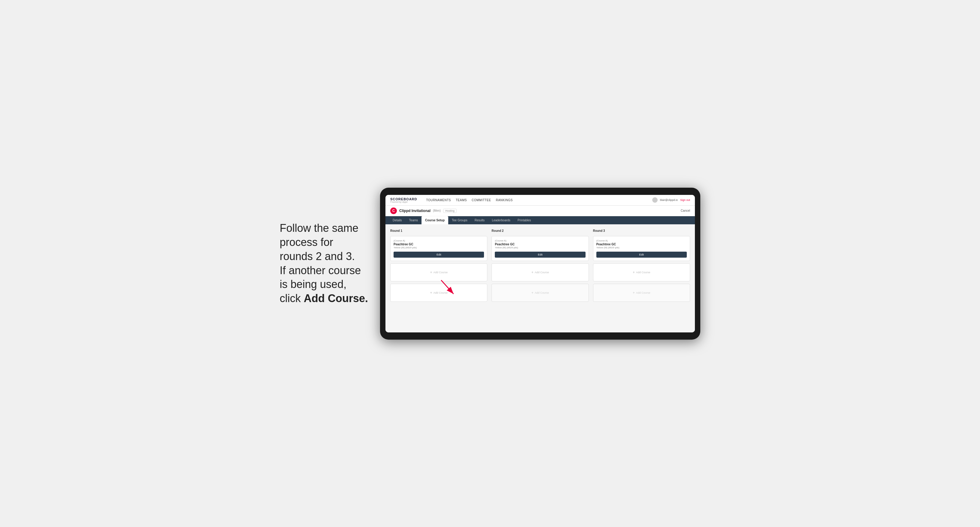 The height and width of the screenshot is (527, 980). Describe the element at coordinates (504, 200) in the screenshot. I see `nav-rankings: RANKINGS` at that location.